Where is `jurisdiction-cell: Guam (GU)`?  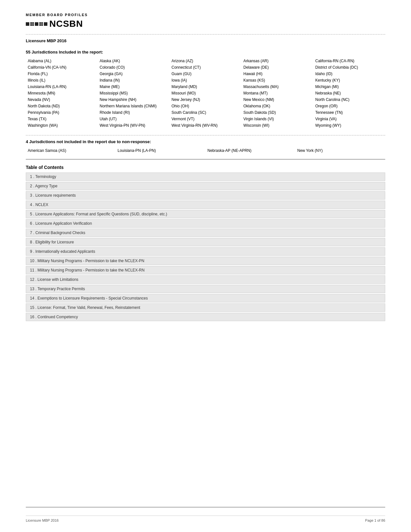 jurisdiction-cell: Guam (GU) is located at coordinates (206, 74).